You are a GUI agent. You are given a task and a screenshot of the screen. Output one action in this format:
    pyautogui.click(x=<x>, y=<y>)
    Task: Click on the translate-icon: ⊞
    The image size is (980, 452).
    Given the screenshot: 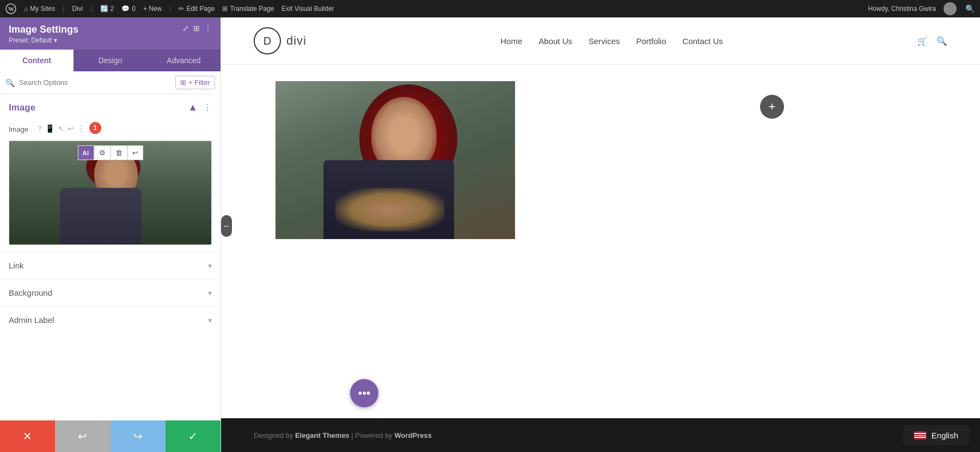 What is the action you would take?
    pyautogui.click(x=225, y=9)
    